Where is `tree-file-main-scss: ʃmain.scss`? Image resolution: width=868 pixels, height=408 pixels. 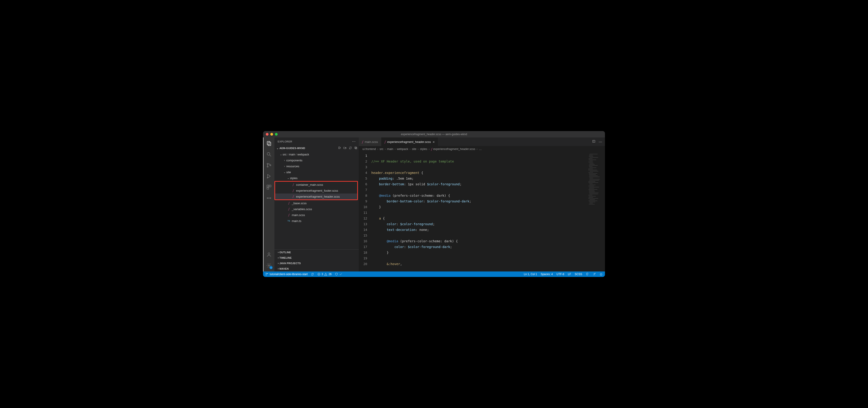 tree-file-main-scss: ʃmain.scss is located at coordinates (317, 215).